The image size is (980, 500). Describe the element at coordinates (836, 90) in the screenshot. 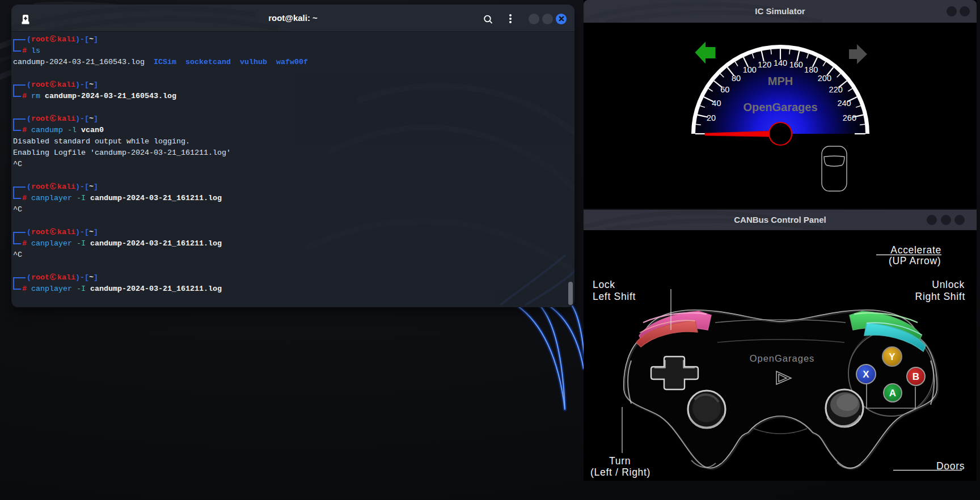

I see `svg-text: 220` at that location.